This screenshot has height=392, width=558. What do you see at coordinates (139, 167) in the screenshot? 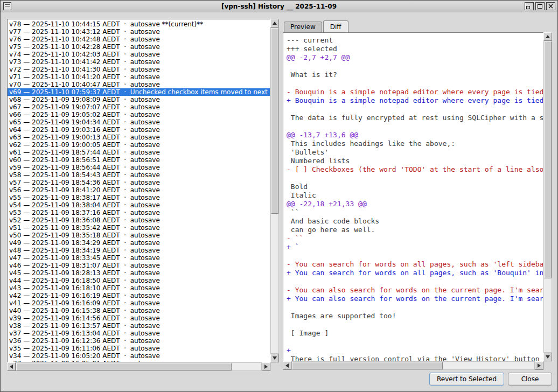
I see `version-row: v59 — 2025-11-09 18:56:44 AEDT · autosav…` at bounding box center [139, 167].